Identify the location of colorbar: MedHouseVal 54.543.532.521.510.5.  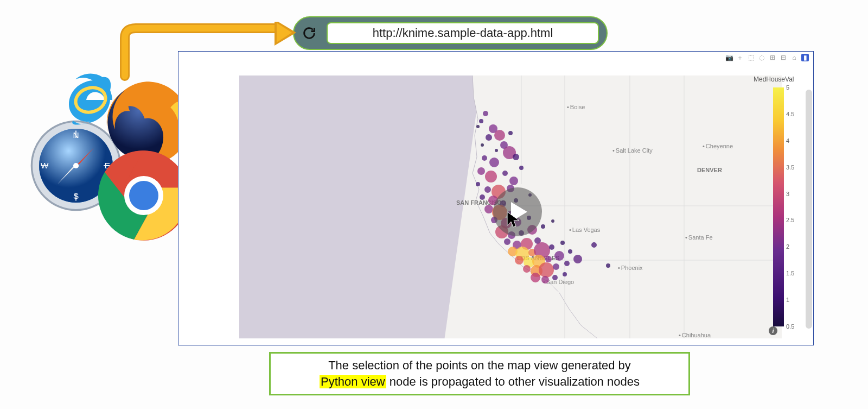
(780, 207).